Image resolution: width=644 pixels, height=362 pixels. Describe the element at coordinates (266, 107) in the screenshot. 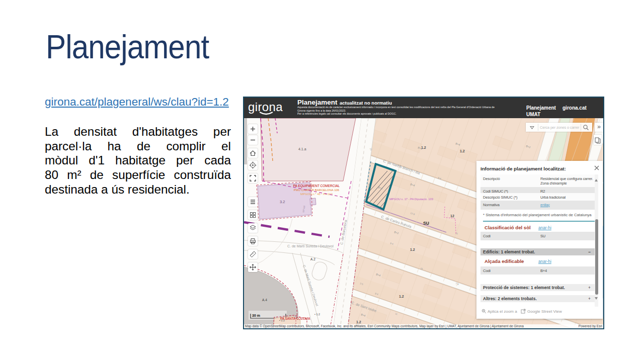

I see `svg-text: girona` at that location.